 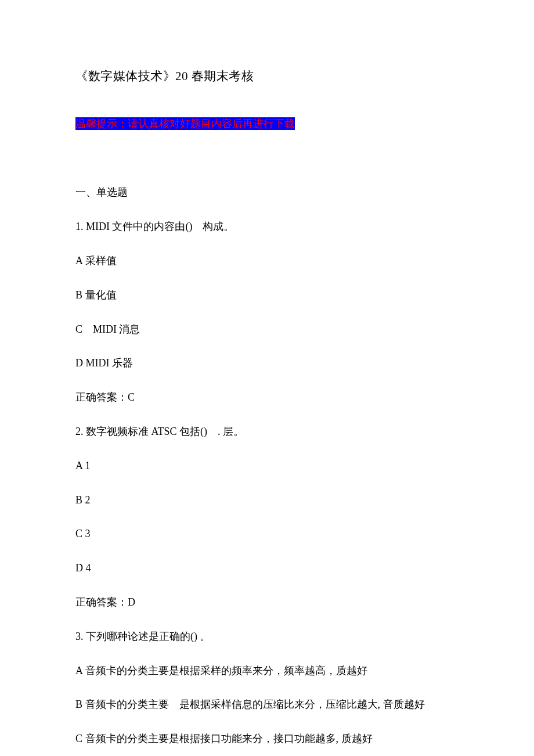 What do you see at coordinates (267, 261) in the screenshot?
I see `q1-option-a: A 采样值` at bounding box center [267, 261].